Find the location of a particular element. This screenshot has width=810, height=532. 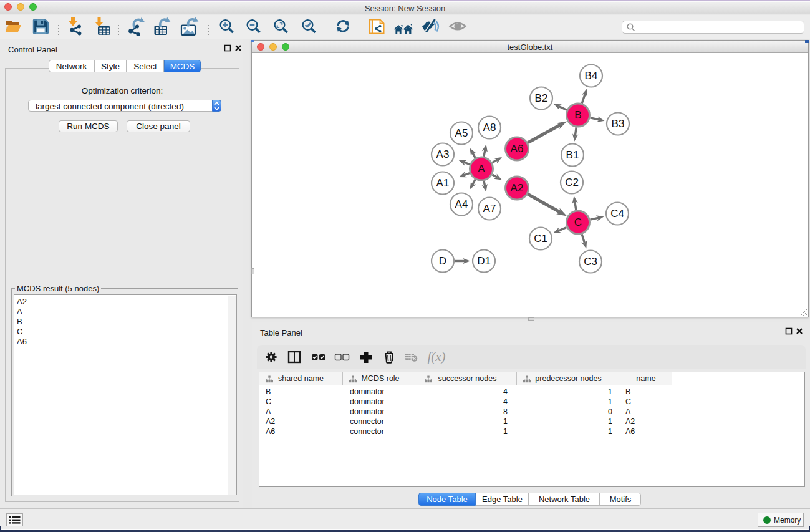

svg-text: C4 is located at coordinates (617, 213).